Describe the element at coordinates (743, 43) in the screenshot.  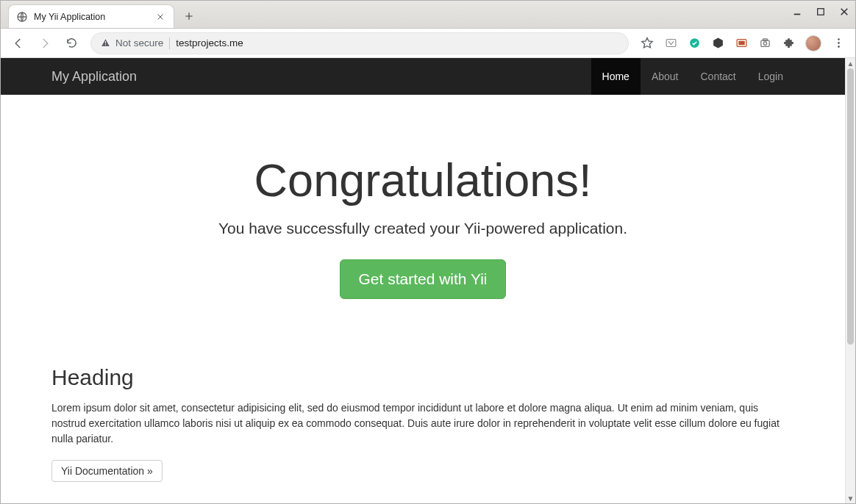
I see `toolbar-actions` at that location.